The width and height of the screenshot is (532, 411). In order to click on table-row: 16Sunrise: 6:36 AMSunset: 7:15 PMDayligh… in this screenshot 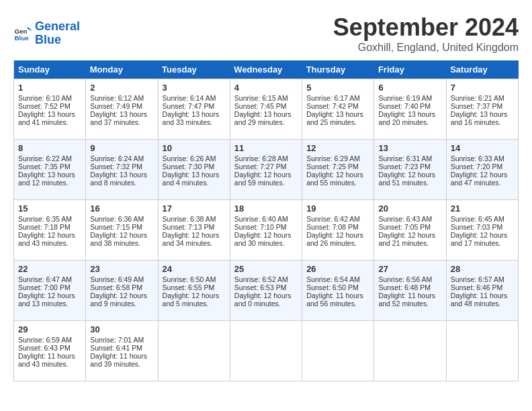, I will do `click(122, 230)`.